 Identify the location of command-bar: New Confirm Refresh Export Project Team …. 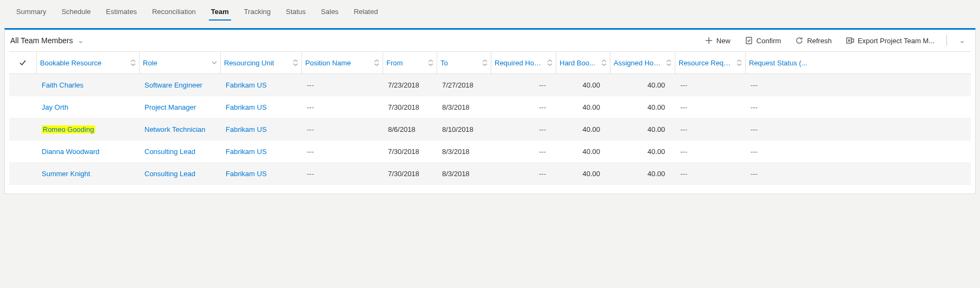
(835, 41).